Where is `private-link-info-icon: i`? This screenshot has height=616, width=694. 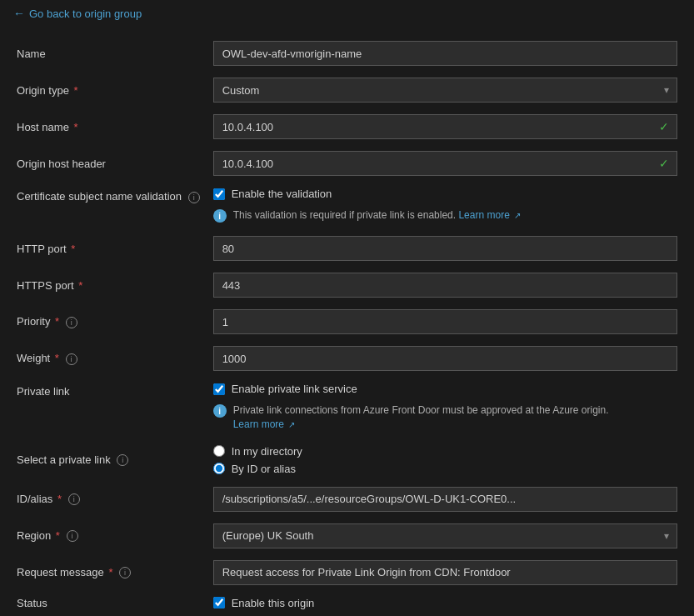
private-link-info-icon: i is located at coordinates (220, 411).